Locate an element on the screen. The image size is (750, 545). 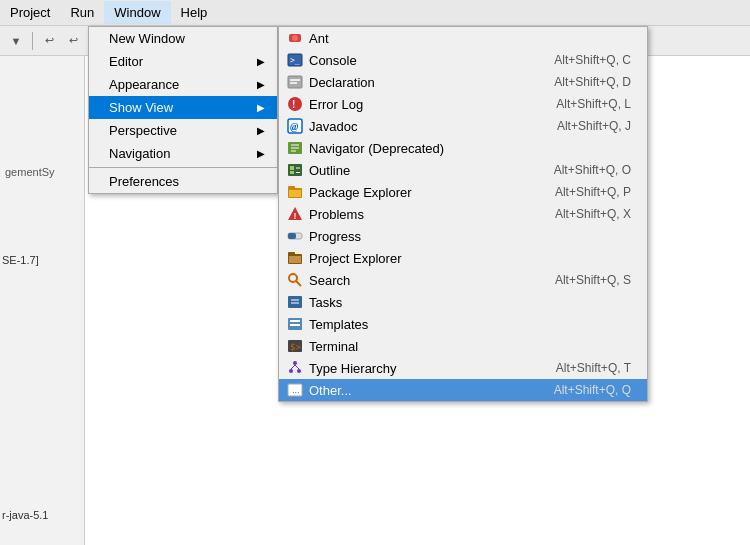
submenu-arrow-appearance: ▶ is located at coordinates (261, 84).